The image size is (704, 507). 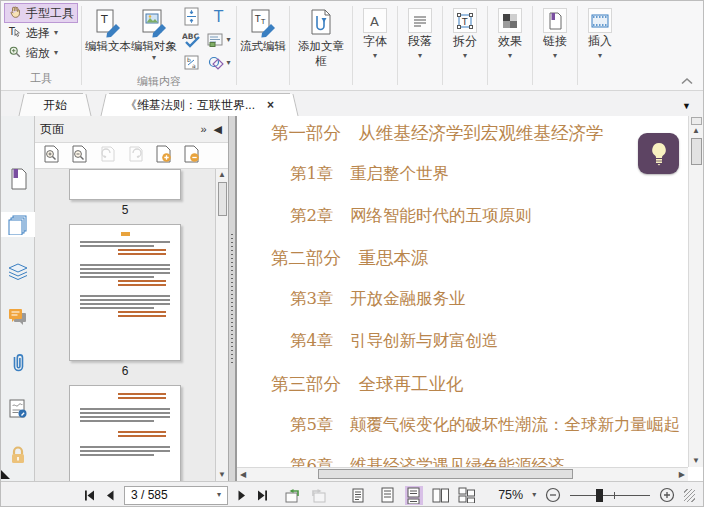 I want to click on single-page-view-button, so click(x=388, y=496).